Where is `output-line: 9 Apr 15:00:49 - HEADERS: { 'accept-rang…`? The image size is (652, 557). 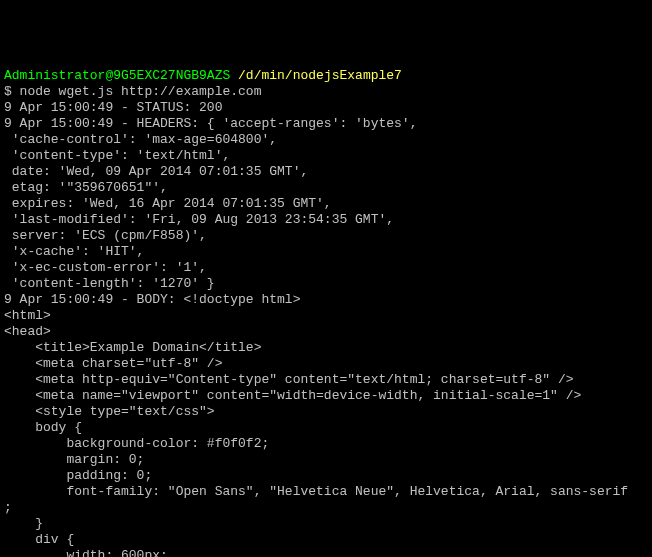
output-line: 9 Apr 15:00:49 - HEADERS: { 'accept-rang… is located at coordinates (326, 124).